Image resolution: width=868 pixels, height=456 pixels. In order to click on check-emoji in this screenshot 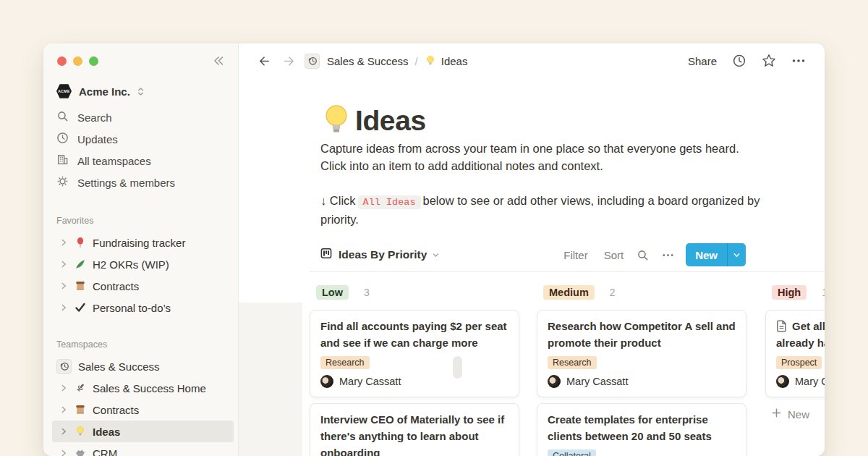, I will do `click(80, 308)`.